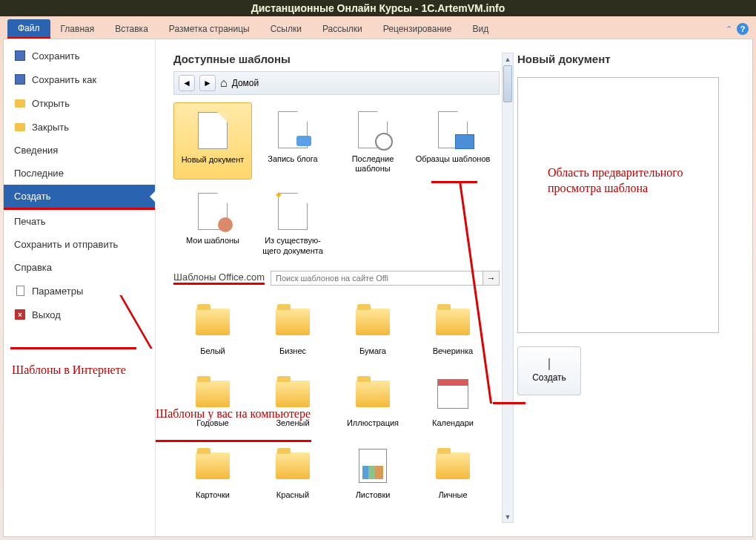 This screenshot has width=756, height=540. Describe the element at coordinates (213, 141) in the screenshot. I see `template-blank-document: Новый документ` at that location.